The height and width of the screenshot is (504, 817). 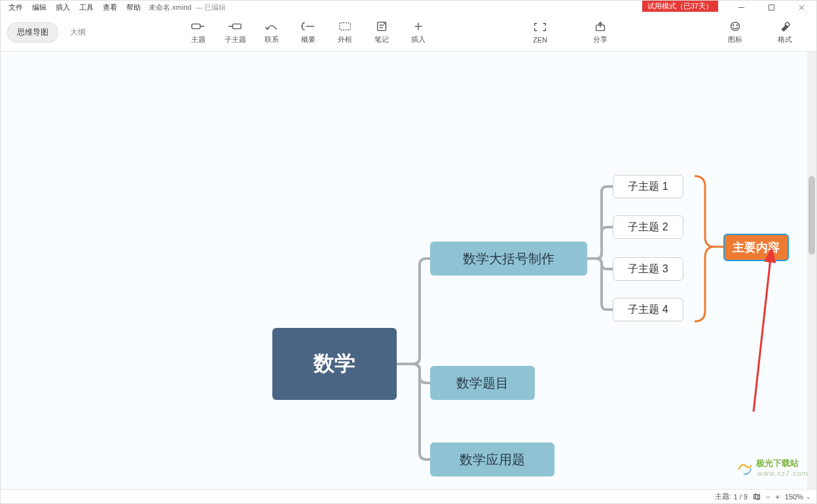 What do you see at coordinates (757, 497) in the screenshot?
I see `map-overview-button` at bounding box center [757, 497].